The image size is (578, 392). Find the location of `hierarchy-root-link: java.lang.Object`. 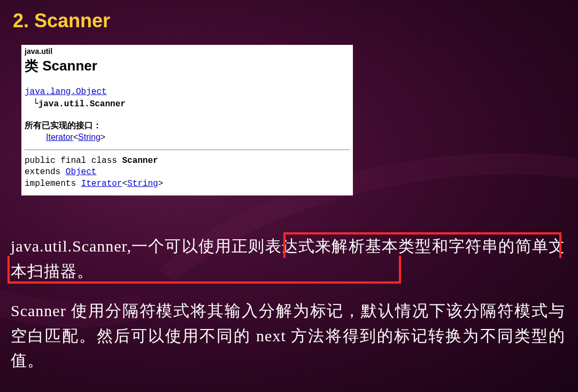

hierarchy-root-link: java.lang.Object is located at coordinates (66, 92).